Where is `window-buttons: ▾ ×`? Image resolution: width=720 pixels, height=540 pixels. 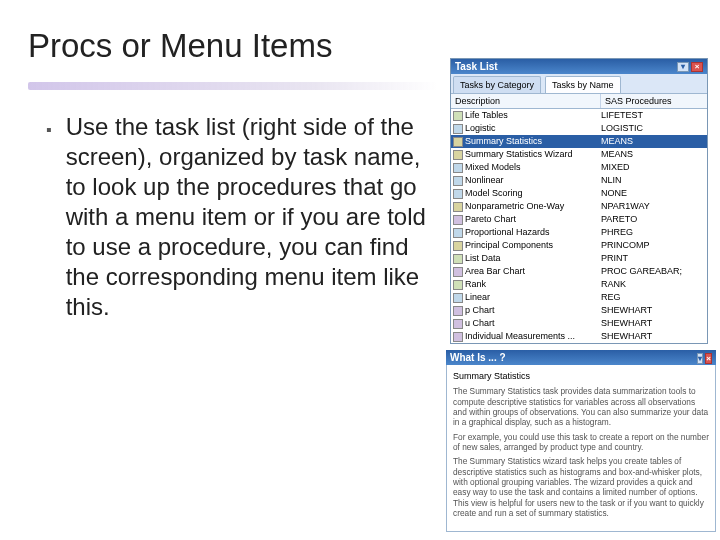 window-buttons: ▾ × is located at coordinates (690, 67).